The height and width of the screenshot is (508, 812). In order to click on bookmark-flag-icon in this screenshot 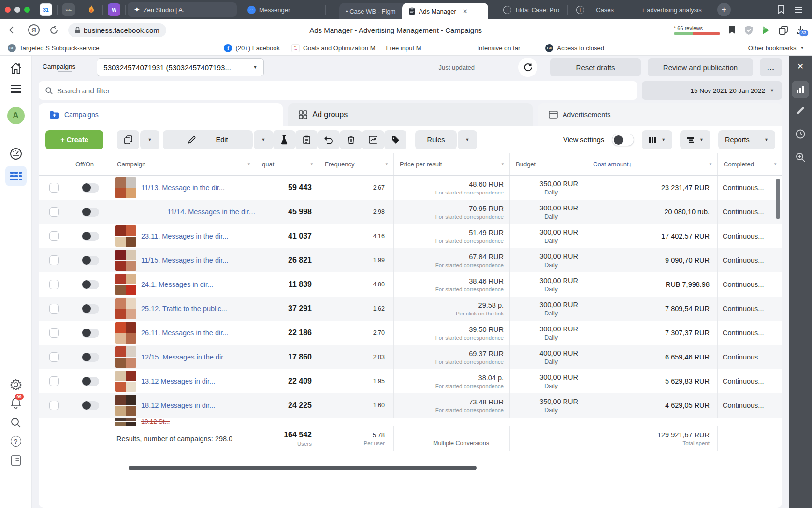, I will do `click(781, 10)`.